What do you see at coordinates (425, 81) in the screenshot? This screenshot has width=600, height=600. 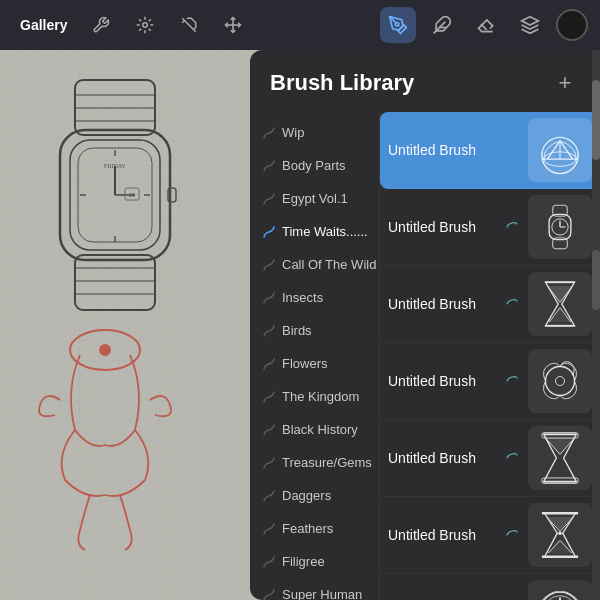 I see `panel-header: Brush Library +` at bounding box center [425, 81].